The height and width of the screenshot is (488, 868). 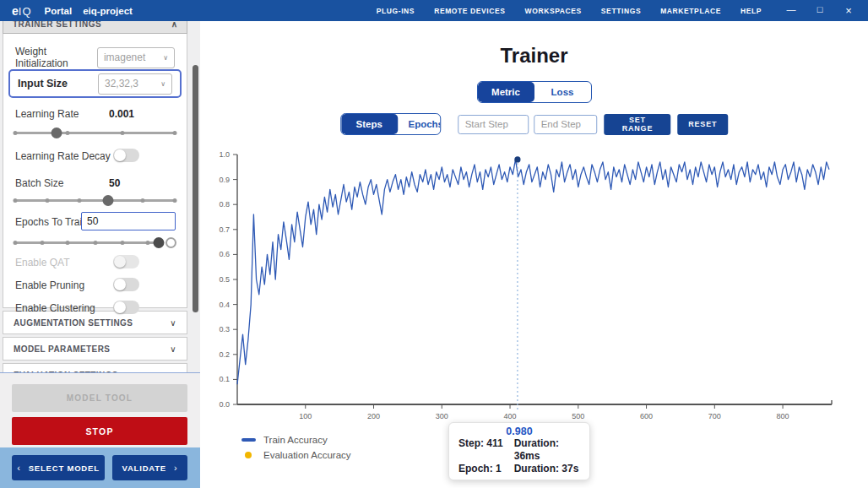 I want to click on svg-text: 0.3, so click(x=225, y=329).